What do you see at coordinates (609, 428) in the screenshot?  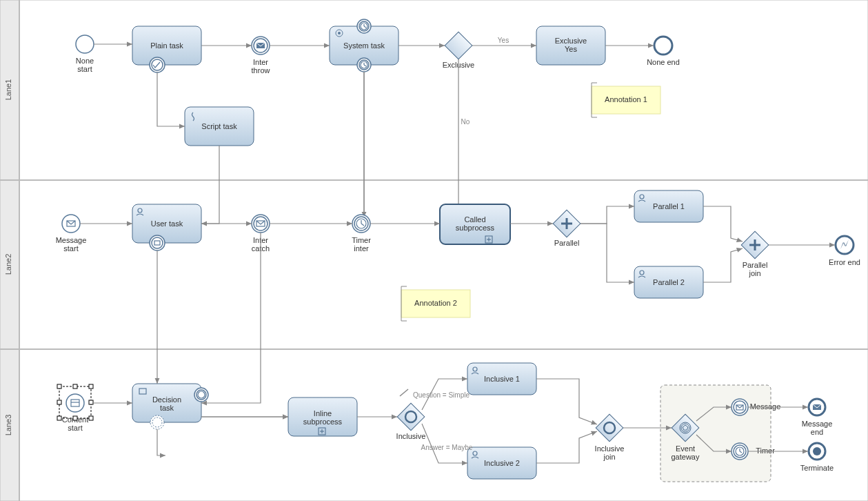 I see `inclusive-join-gateway` at bounding box center [609, 428].